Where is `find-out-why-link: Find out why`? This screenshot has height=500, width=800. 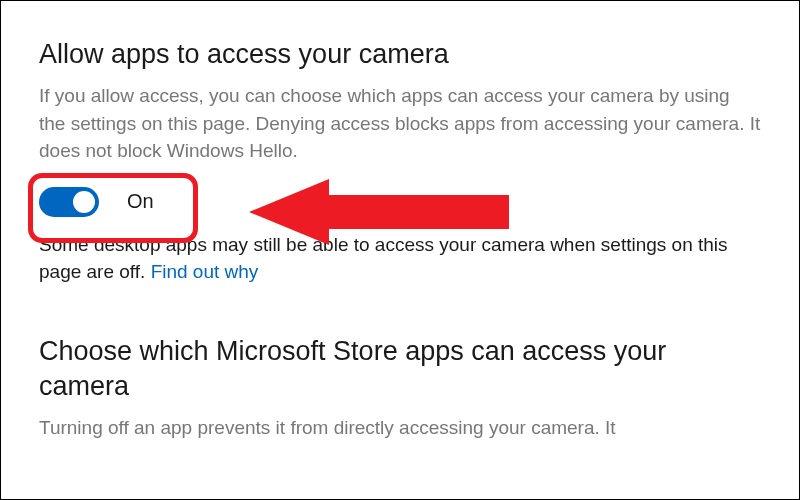
find-out-why-link: Find out why is located at coordinates (205, 272).